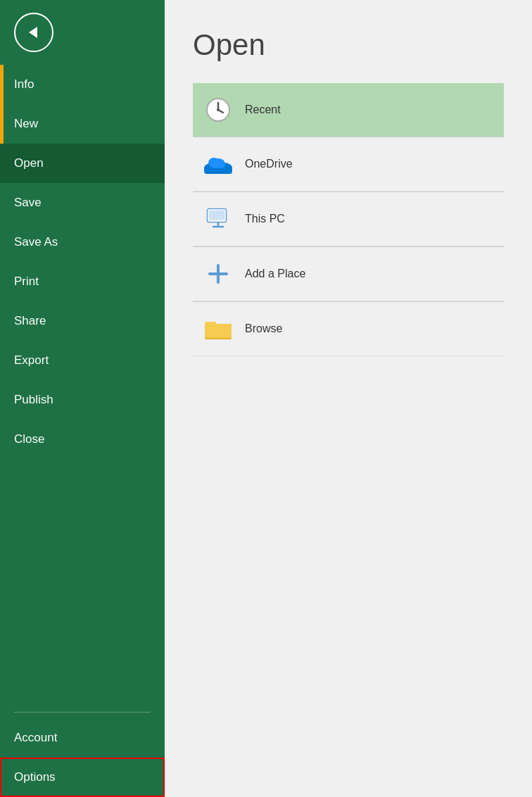 The width and height of the screenshot is (532, 797). What do you see at coordinates (348, 330) in the screenshot?
I see `open-option-browse: Browse` at bounding box center [348, 330].